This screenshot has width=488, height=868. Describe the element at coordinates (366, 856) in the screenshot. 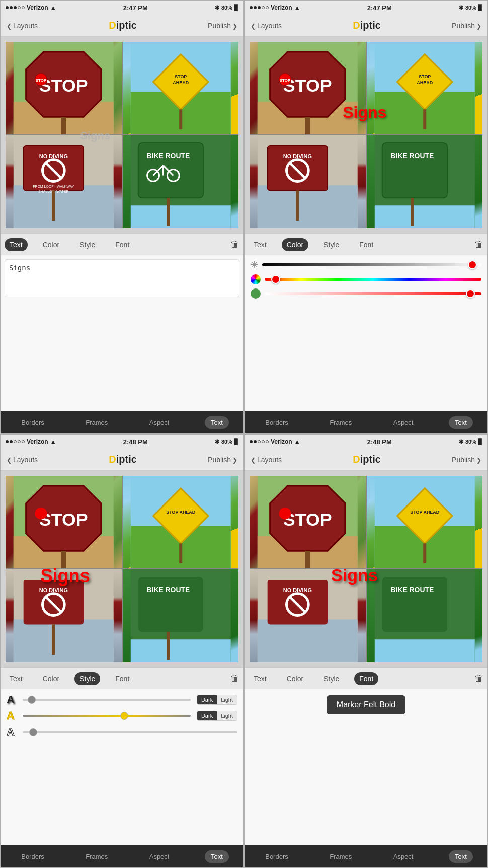

I see `bottom-tabs-4: Borders Frames Aspect Text` at that location.